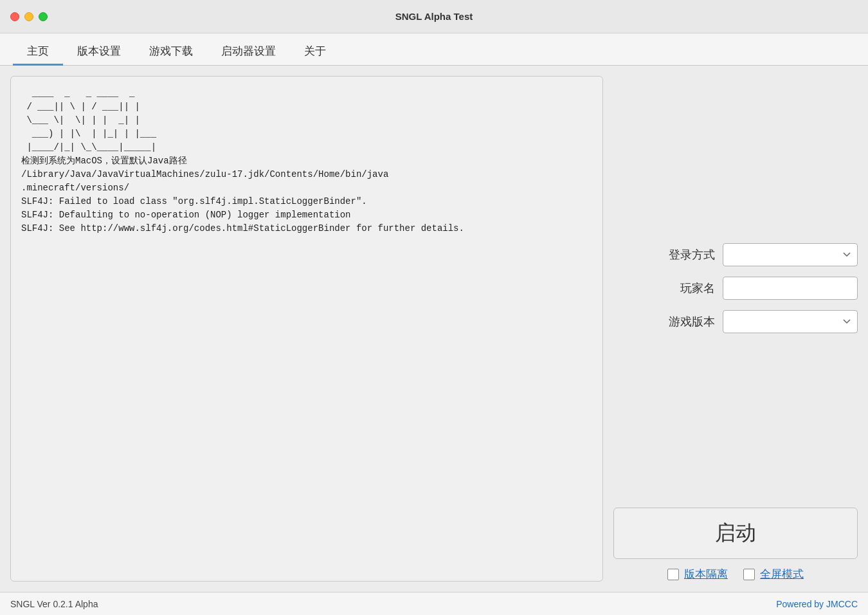 The image size is (868, 615). What do you see at coordinates (54, 604) in the screenshot?
I see `version-text: SNGL Ver 0.2.1 Alpha` at bounding box center [54, 604].